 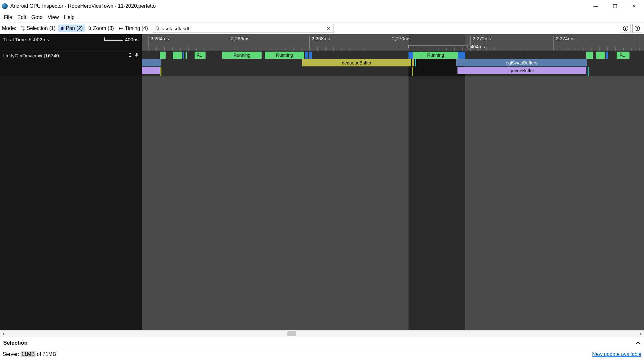 I want to click on search-box: ✕, so click(x=243, y=28).